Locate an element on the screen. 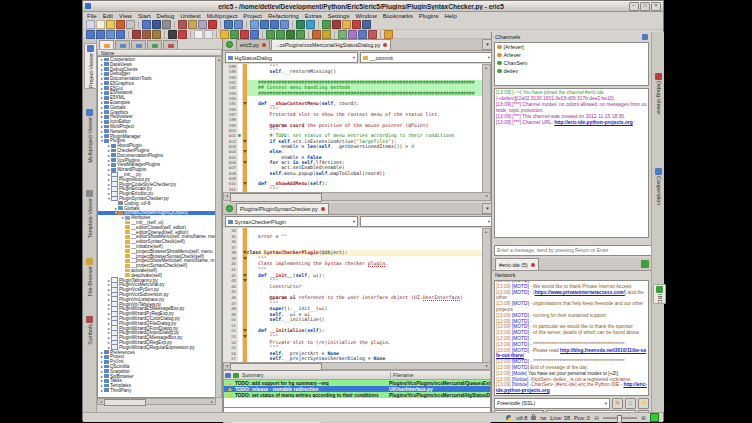 This screenshot has height=423, width=752. sidebar-tab-irc: IRC is located at coordinates (660, 294).